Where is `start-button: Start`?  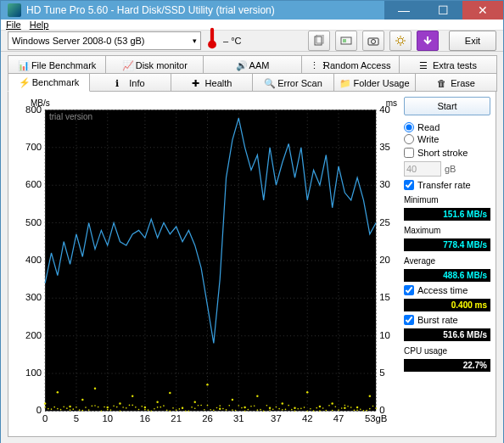
start-button: Start is located at coordinates (447, 106).